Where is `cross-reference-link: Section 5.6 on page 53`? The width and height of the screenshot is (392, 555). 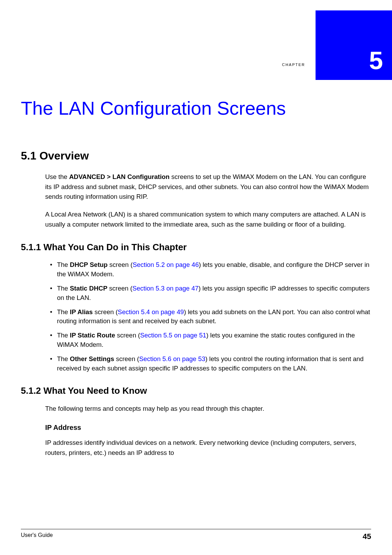 cross-reference-link: Section 5.6 on page 53 is located at coordinates (172, 359).